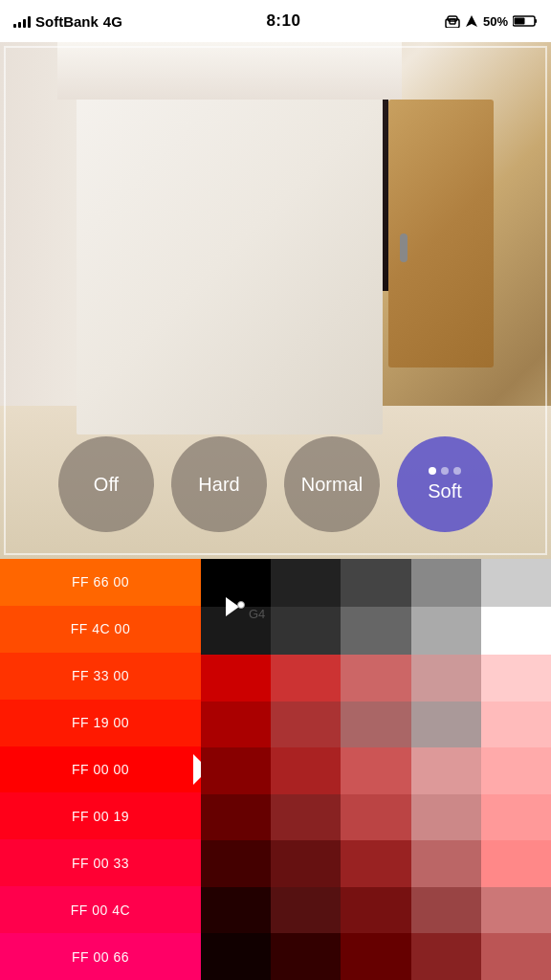 Image resolution: width=551 pixels, height=980 pixels. I want to click on blur-off-button: Off, so click(106, 484).